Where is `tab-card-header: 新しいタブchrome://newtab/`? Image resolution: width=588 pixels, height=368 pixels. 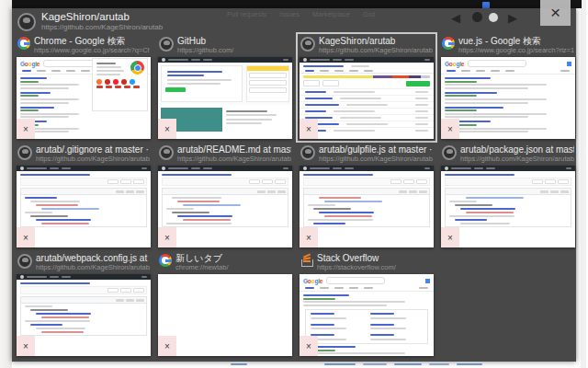
tab-card-header: 新しいタブchrome://newtab/ is located at coordinates (225, 263).